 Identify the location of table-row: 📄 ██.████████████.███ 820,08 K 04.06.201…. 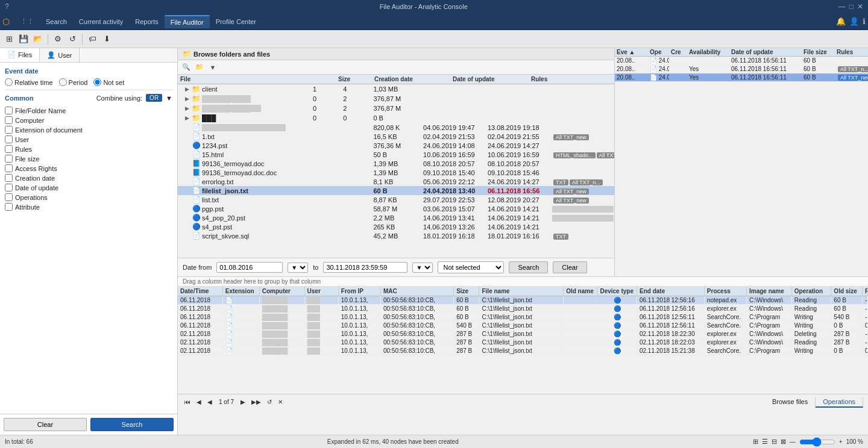
(396, 128).